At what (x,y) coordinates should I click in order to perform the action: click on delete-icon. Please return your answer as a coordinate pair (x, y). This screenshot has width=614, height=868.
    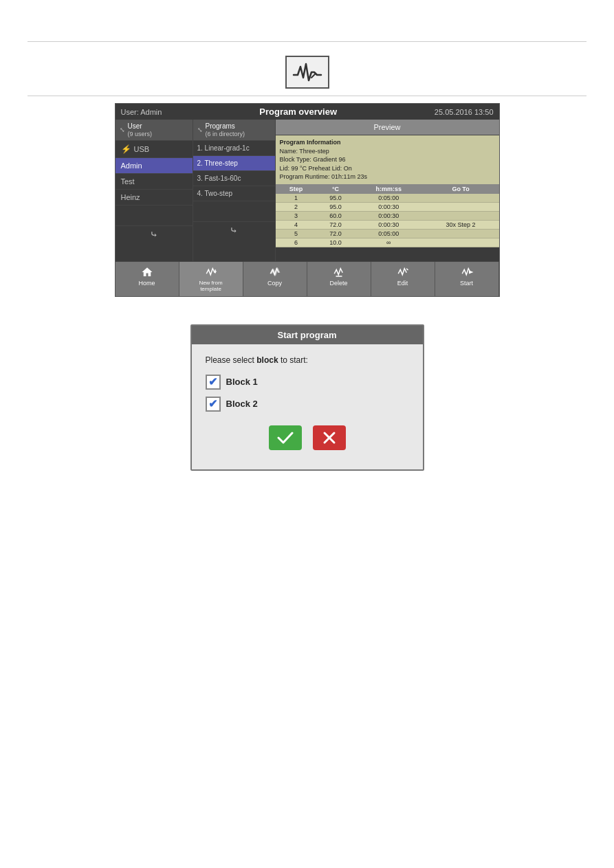
    Looking at the image, I should click on (339, 272).